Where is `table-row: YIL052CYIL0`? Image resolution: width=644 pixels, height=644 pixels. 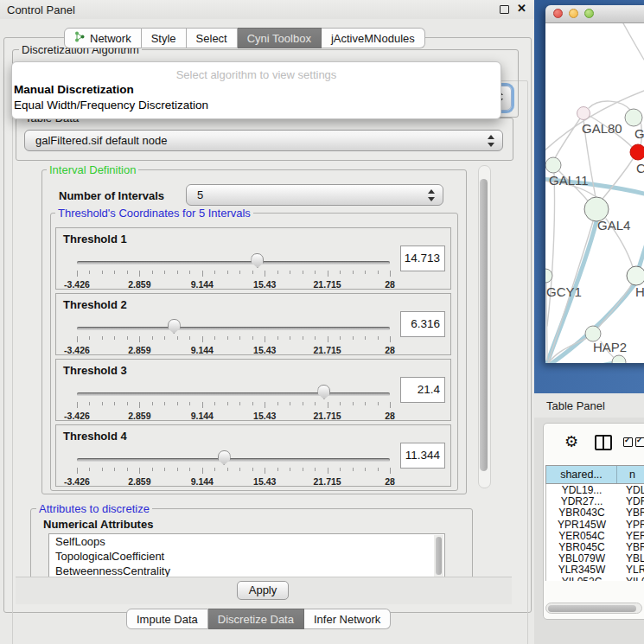 table-row: YIL052CYIL0 is located at coordinates (595, 579).